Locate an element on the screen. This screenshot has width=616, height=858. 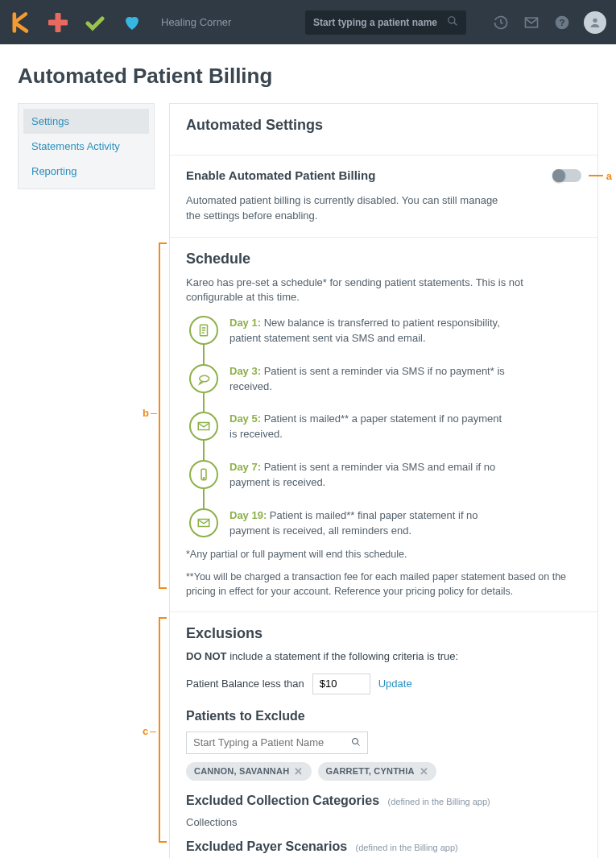
kareo-logo-icon is located at coordinates (21, 23).